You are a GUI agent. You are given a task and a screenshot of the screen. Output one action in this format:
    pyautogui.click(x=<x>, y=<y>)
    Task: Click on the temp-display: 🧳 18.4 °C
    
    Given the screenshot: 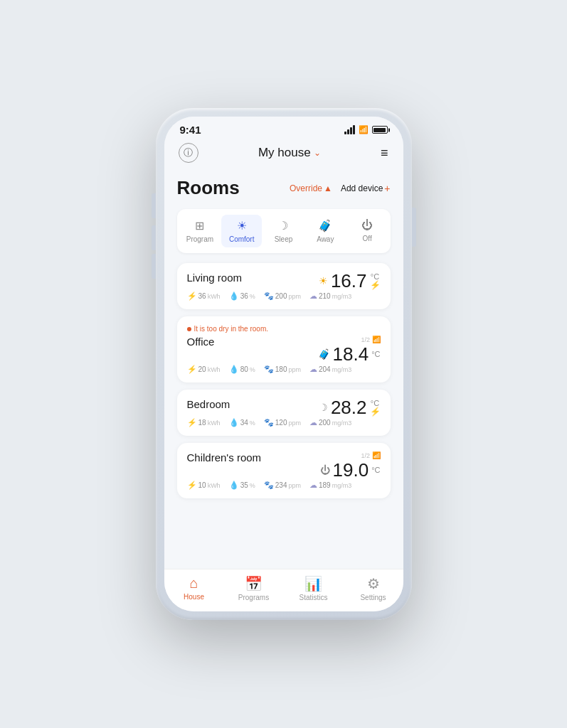 What is the action you would take?
    pyautogui.click(x=349, y=354)
    